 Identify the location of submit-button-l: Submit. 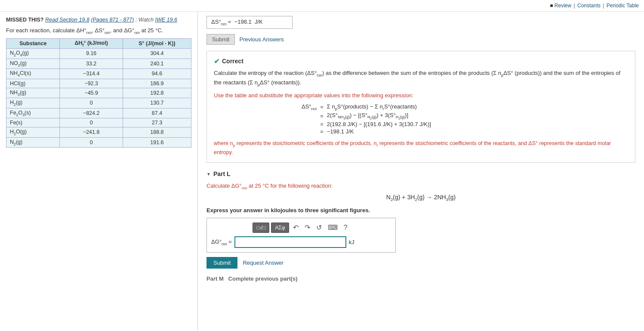
(222, 263).